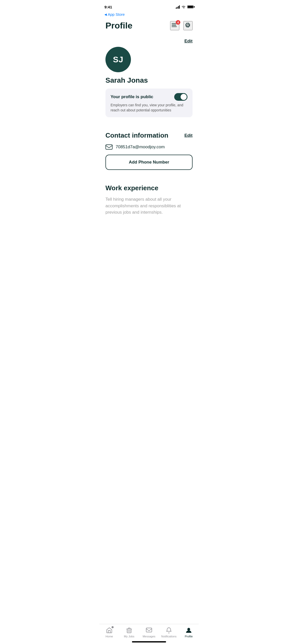  What do you see at coordinates (149, 188) in the screenshot?
I see `work-experience-title: Work experience` at bounding box center [149, 188].